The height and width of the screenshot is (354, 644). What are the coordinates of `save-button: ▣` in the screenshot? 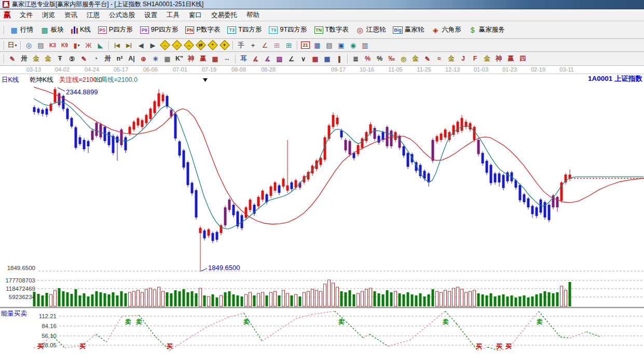 It's located at (341, 45).